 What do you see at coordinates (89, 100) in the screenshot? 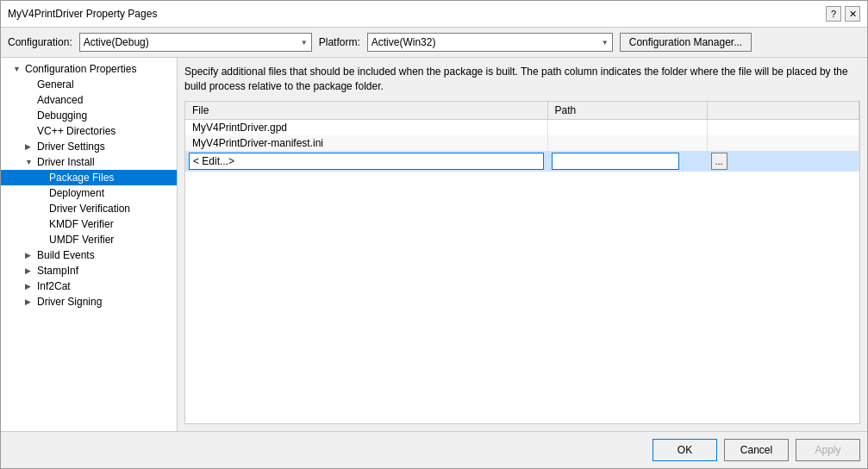
I see `sidebar-item-advanced: Advanced` at bounding box center [89, 100].